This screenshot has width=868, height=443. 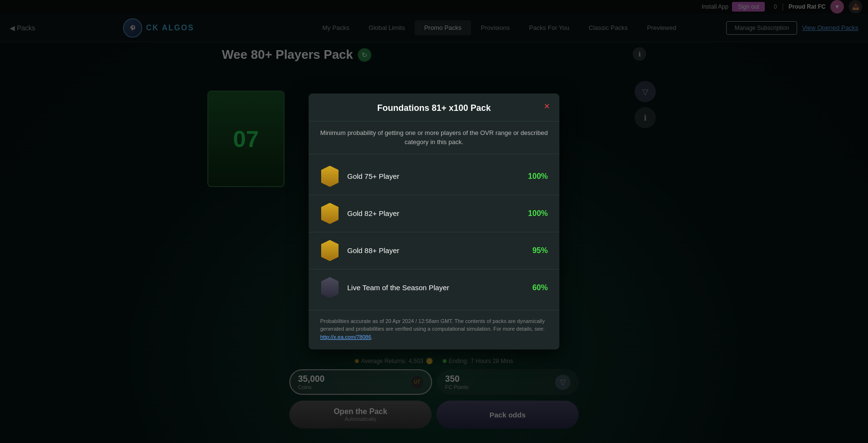 What do you see at coordinates (434, 251) in the screenshot?
I see `odds-item-2: Gold 88+ Player 95%` at bounding box center [434, 251].